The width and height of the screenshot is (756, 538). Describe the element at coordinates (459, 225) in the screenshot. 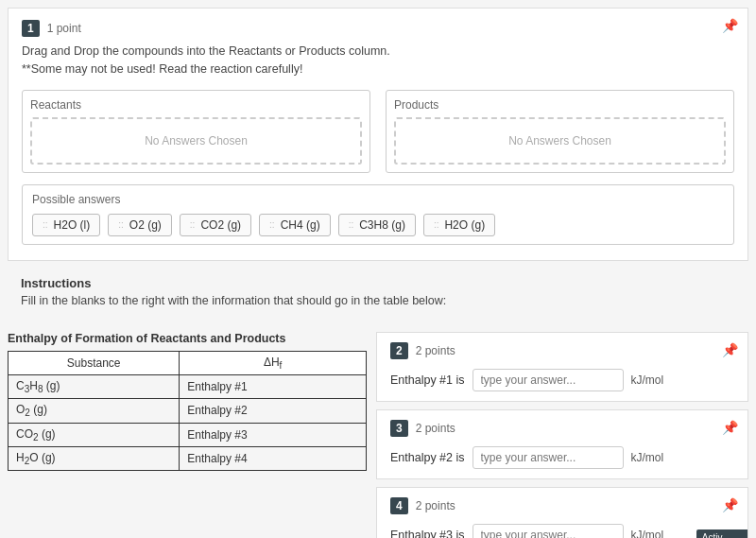

I see `chip-h2o-g: :: H2O (g)` at that location.